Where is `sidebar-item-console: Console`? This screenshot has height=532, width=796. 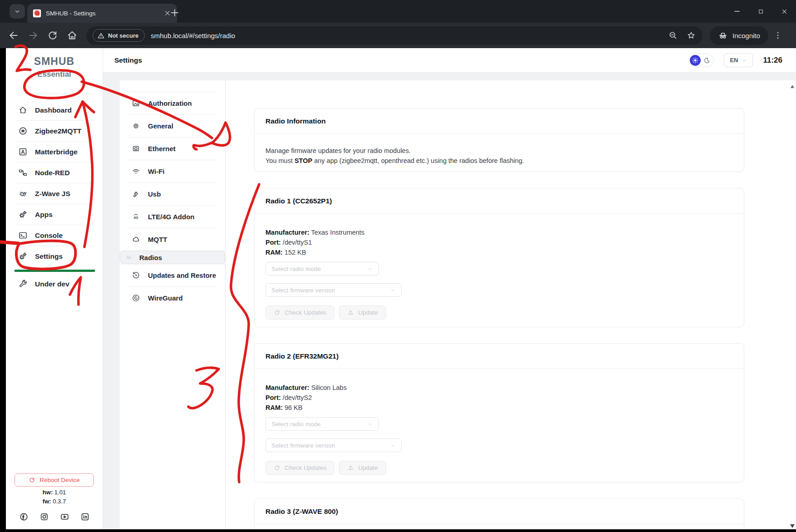
sidebar-item-console: Console is located at coordinates (54, 235).